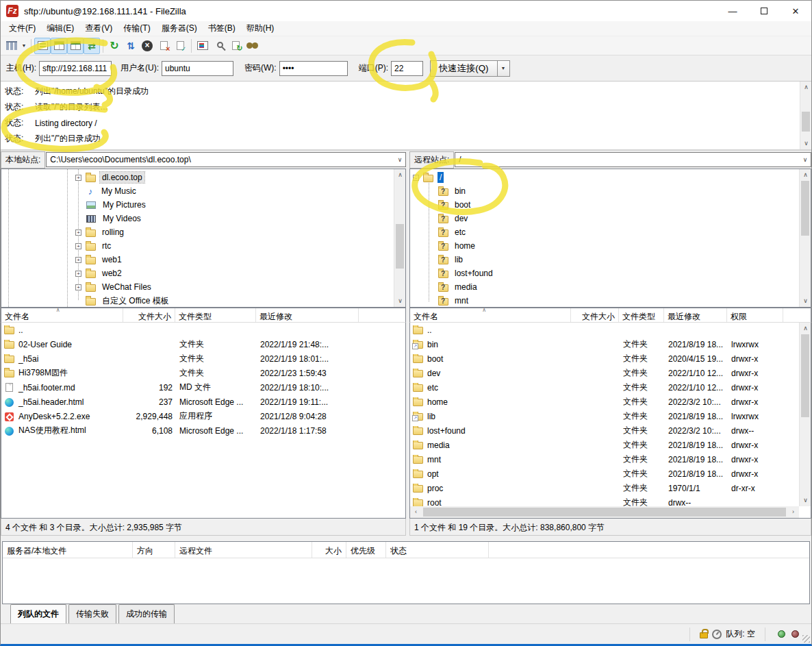  I want to click on file-row: lib文件夹2021/8/19 18...lrwxrwx, so click(605, 417).